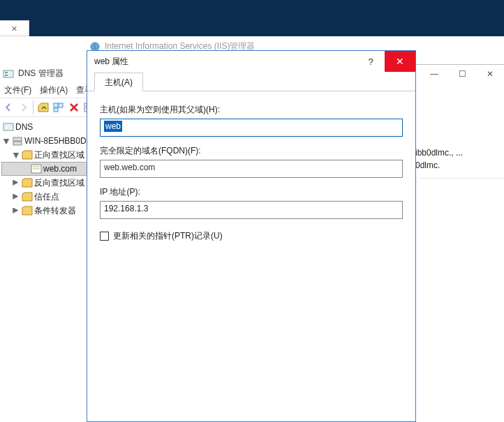 Image resolution: width=504 pixels, height=422 pixels. What do you see at coordinates (59, 107) in the screenshot?
I see `toolbar-properties-button` at bounding box center [59, 107].